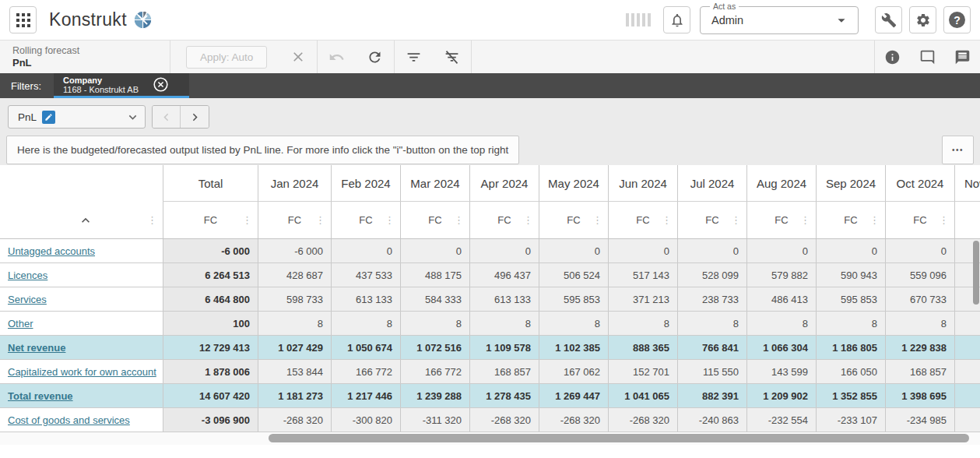  Describe the element at coordinates (573, 372) in the screenshot. I see `value-cell: 167 062` at that location.